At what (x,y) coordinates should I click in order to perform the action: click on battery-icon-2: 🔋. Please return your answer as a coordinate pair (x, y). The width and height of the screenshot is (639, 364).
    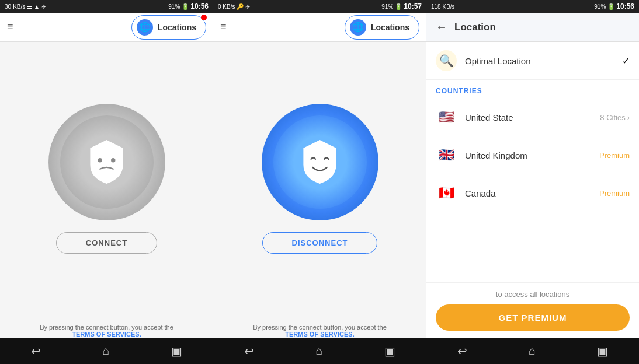
    Looking at the image, I should click on (398, 7).